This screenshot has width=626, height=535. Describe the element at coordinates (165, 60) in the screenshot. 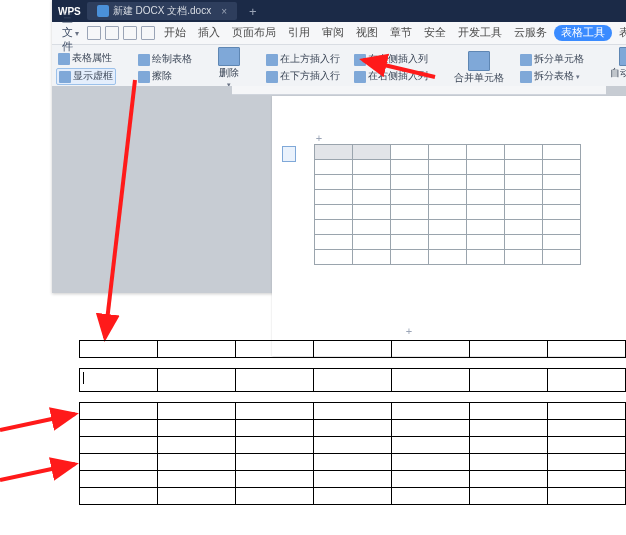

I see `draw-table-button: 绘制表格` at that location.